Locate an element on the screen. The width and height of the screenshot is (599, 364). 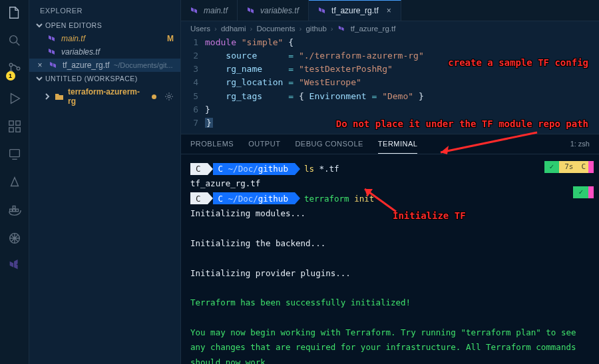
remote-icon is located at coordinates (15, 154).